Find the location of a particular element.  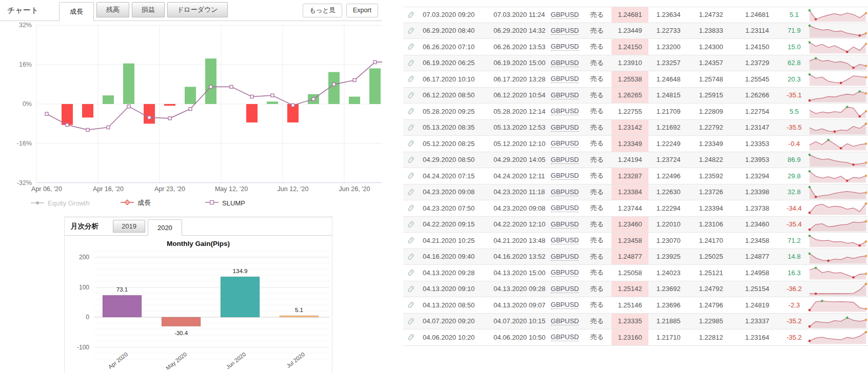

open-time: 04.29.2020 08:50 is located at coordinates (454, 160).